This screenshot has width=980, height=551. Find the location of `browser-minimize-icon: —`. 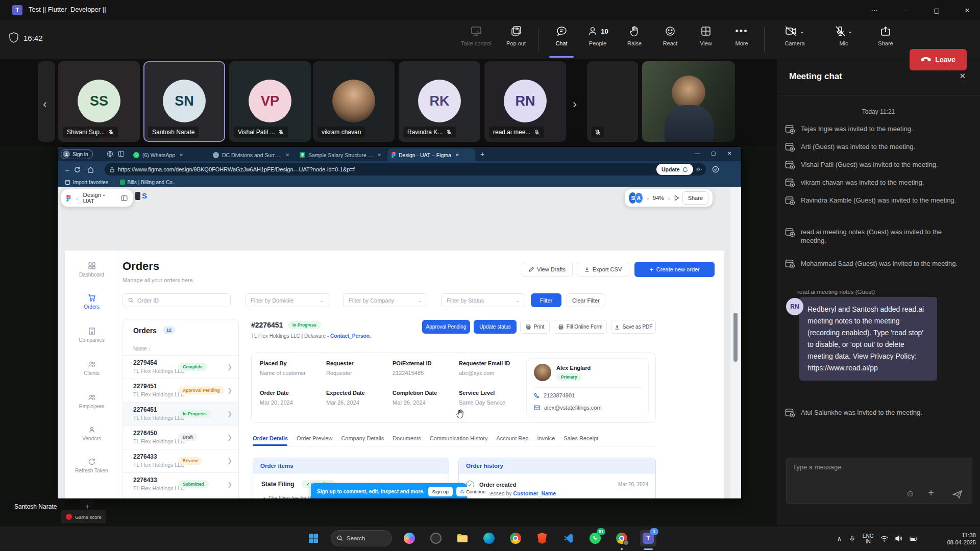

browser-minimize-icon: — is located at coordinates (697, 153).